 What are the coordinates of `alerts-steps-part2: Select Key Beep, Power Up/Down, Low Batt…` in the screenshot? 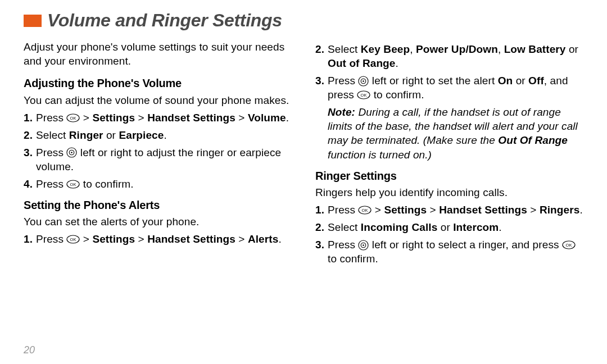 It's located at (450, 72).